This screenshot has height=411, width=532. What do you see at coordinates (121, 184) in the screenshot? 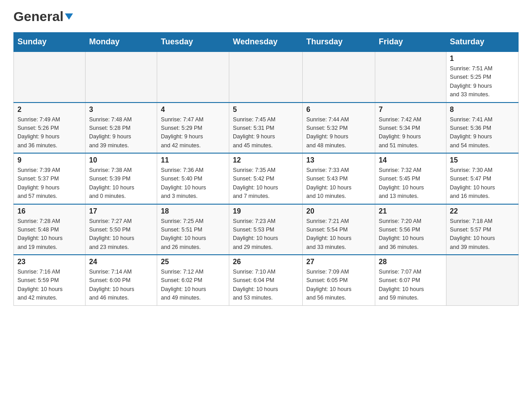
I see `day-info: Sunrise: 7:38 AMSunset: 5:39 PMDaylight:…` at bounding box center [121, 184].